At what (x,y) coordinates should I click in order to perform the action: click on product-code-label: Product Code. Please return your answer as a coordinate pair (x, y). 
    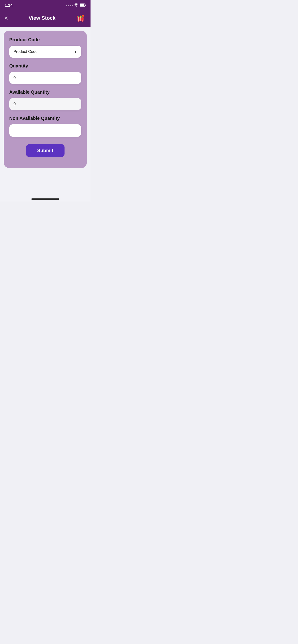
    Looking at the image, I should click on (45, 40).